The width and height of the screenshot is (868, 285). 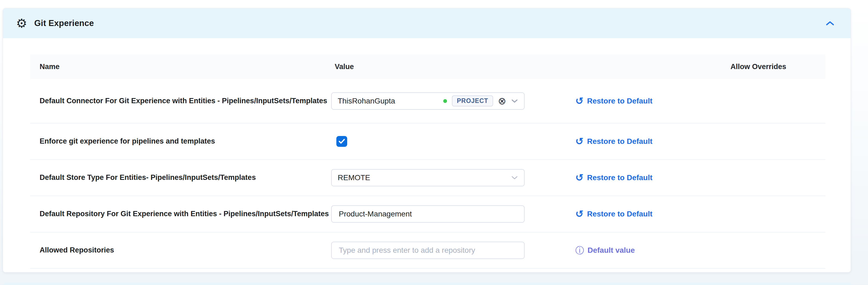 I want to click on connector-status-dot, so click(x=445, y=101).